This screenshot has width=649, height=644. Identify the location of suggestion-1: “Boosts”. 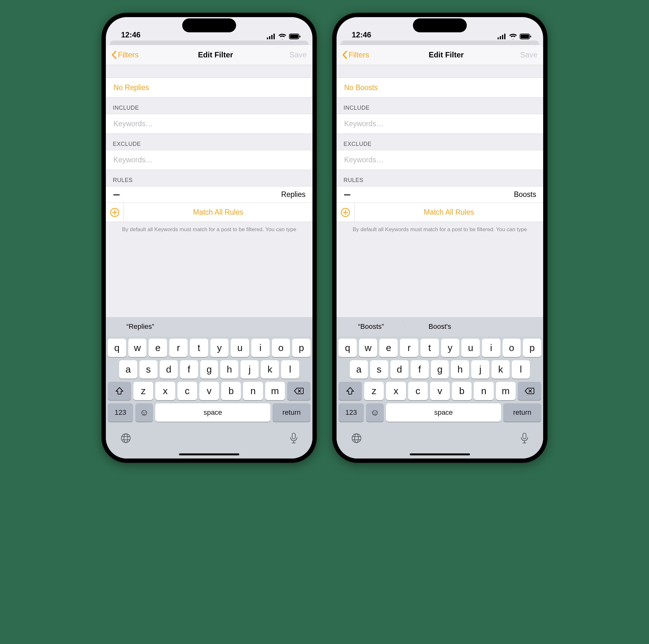
(371, 327).